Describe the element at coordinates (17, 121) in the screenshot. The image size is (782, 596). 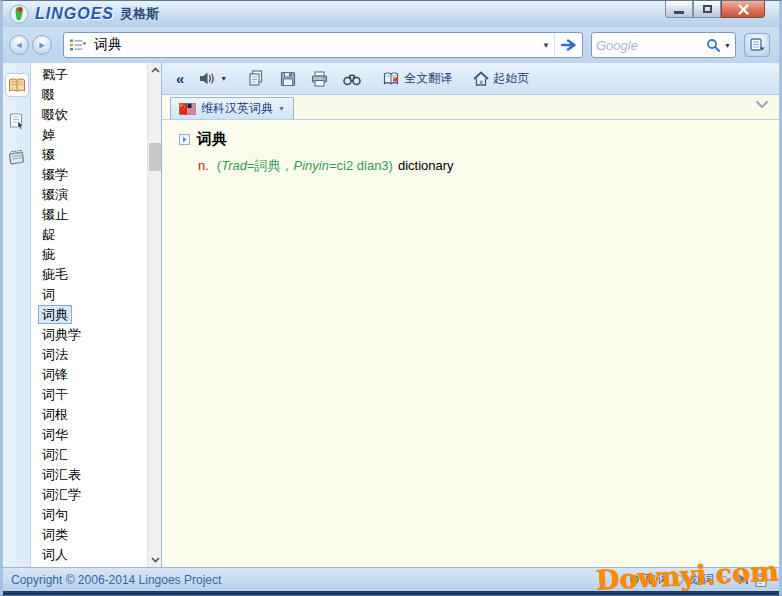
I see `sidebar-item-capture` at that location.